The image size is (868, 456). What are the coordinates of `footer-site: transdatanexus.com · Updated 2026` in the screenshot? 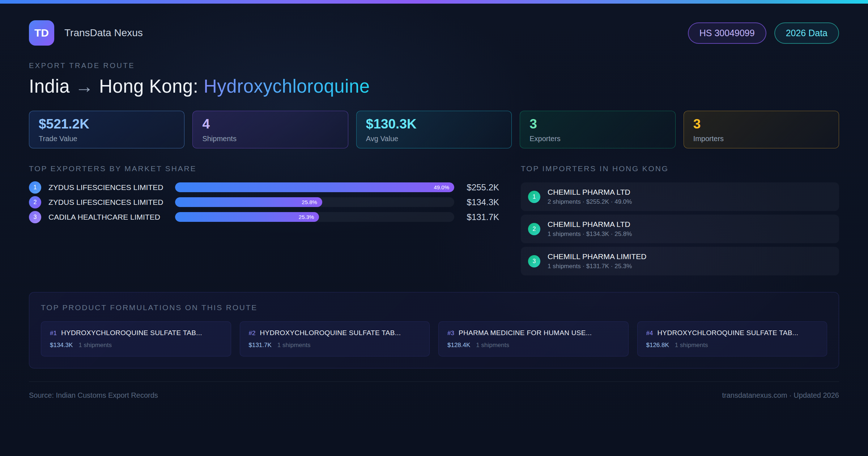 It's located at (780, 395).